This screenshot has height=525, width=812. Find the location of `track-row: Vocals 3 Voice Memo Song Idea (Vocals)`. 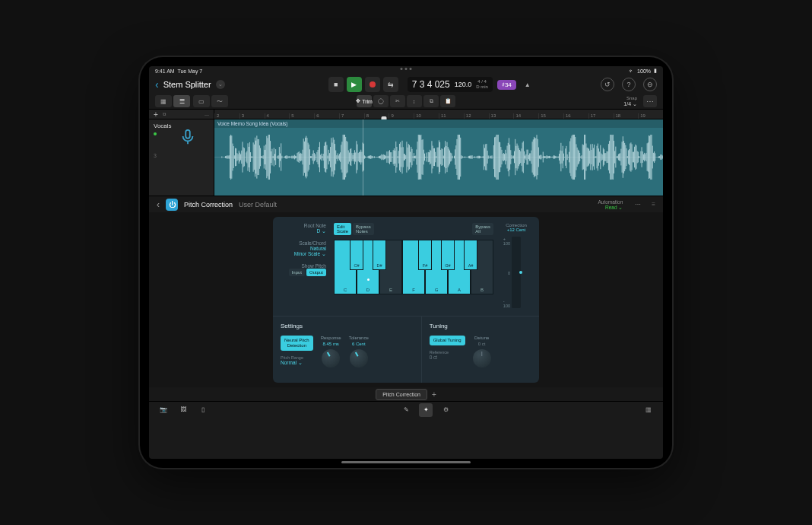

track-row: Vocals 3 Voice Memo Song Idea (Vocals) is located at coordinates (406, 158).